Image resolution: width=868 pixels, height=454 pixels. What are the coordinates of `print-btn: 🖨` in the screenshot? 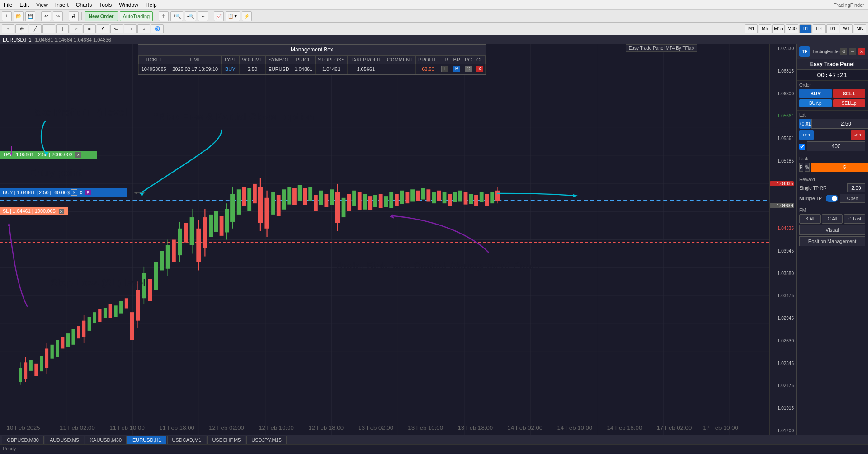 It's located at (74, 16).